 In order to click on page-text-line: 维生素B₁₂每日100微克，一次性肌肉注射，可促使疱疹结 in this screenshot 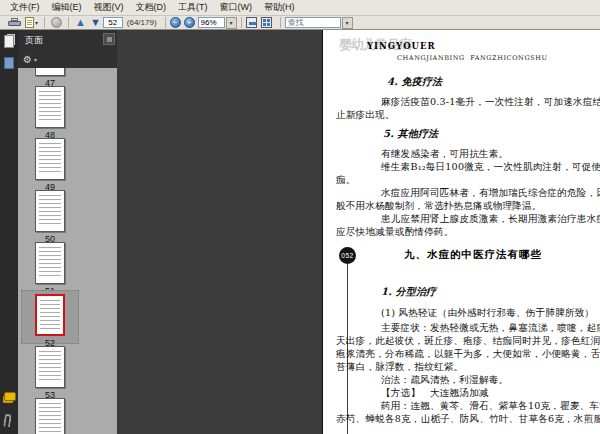, I will do `click(490, 166)`.